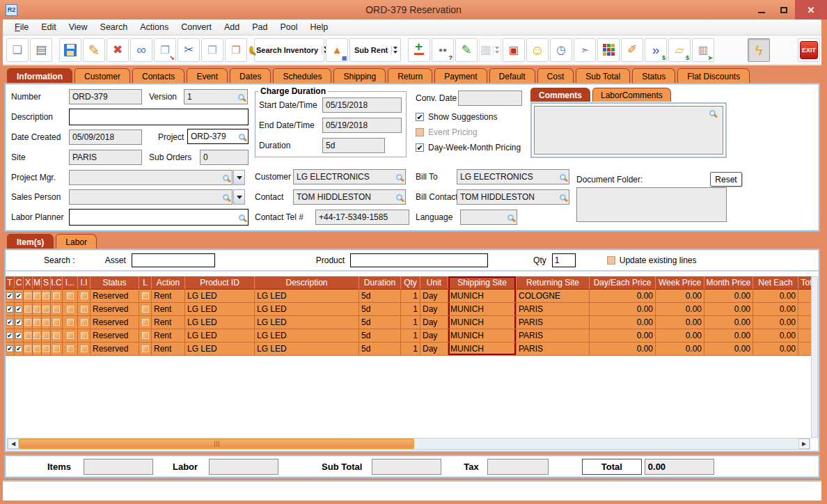 The image size is (827, 504). What do you see at coordinates (307, 283) in the screenshot?
I see `column-header-description: Description` at bounding box center [307, 283].